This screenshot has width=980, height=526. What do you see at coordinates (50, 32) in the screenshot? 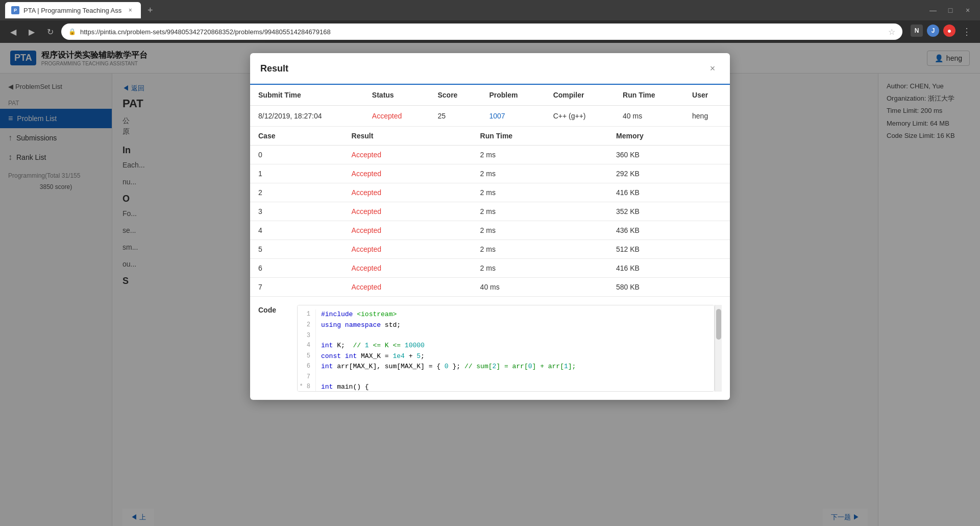
I see `refresh-button: ↻` at bounding box center [50, 32].